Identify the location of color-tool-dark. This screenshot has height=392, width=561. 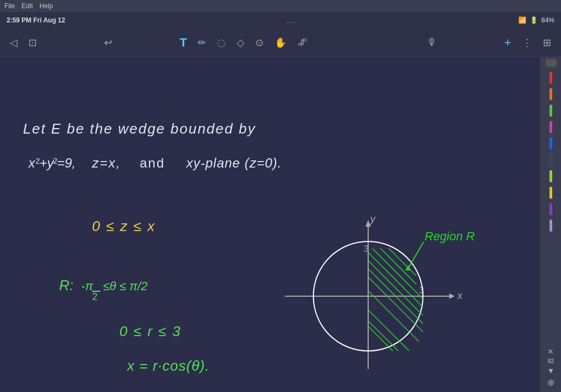
(551, 160).